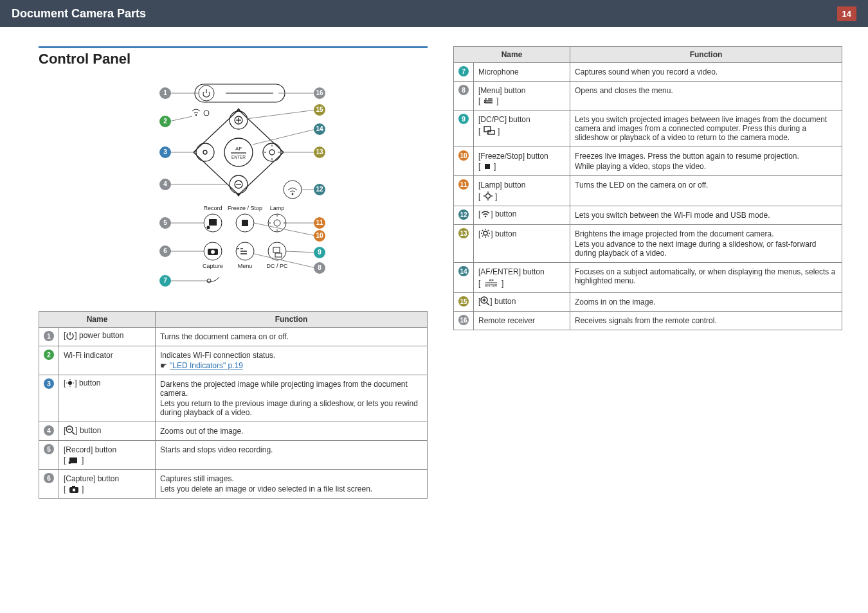  What do you see at coordinates (522, 96) in the screenshot?
I see `item-name: [Menu] button[ ]` at bounding box center [522, 96].